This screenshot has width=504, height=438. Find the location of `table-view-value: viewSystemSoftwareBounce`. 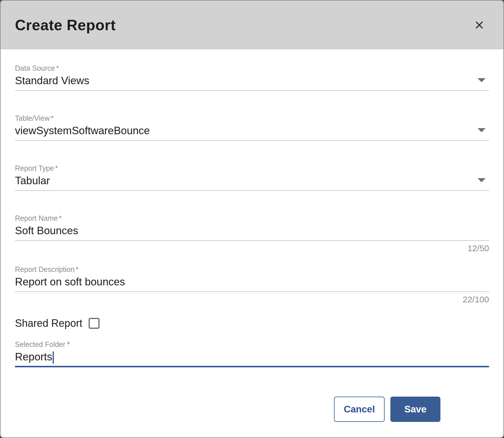

table-view-value: viewSystemSoftwareBounce is located at coordinates (82, 130).